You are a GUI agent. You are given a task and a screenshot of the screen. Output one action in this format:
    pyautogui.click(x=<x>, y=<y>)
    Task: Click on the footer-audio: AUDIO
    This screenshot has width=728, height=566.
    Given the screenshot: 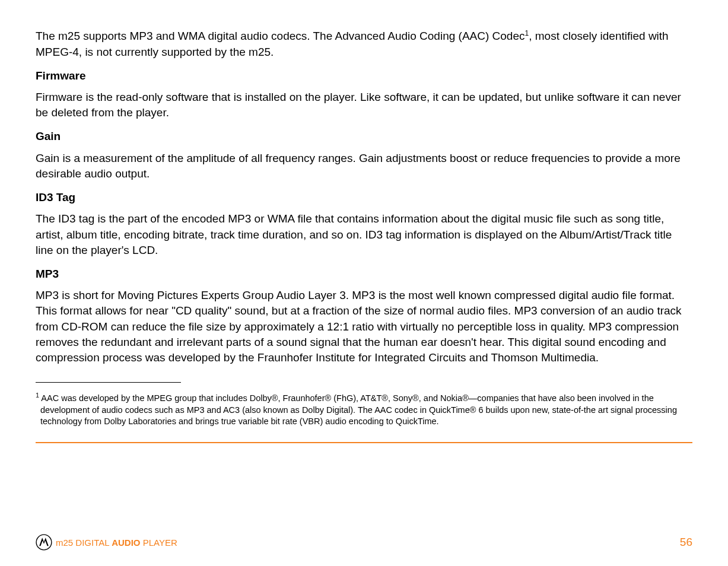 What is the action you would take?
    pyautogui.click(x=126, y=542)
    